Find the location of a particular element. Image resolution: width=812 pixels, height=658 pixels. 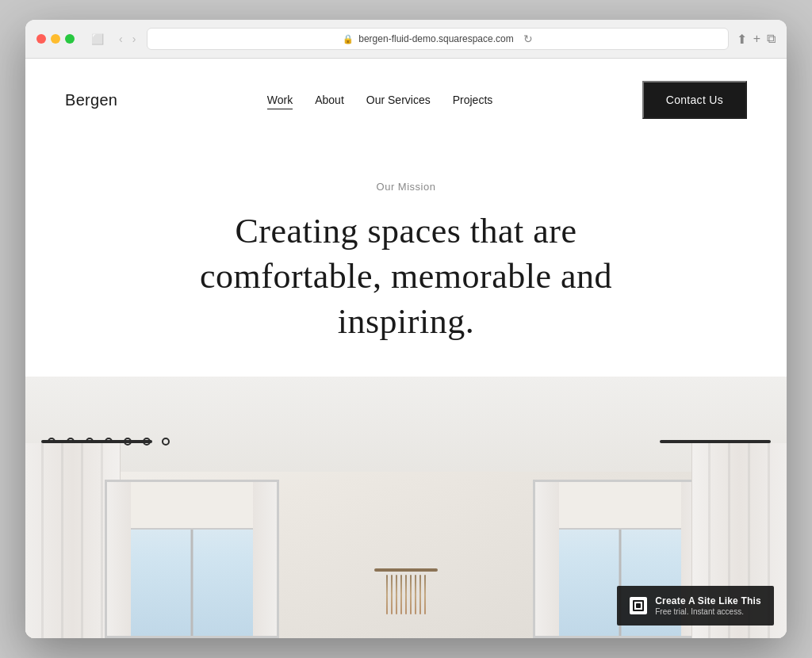

forward-button: › is located at coordinates (135, 39).